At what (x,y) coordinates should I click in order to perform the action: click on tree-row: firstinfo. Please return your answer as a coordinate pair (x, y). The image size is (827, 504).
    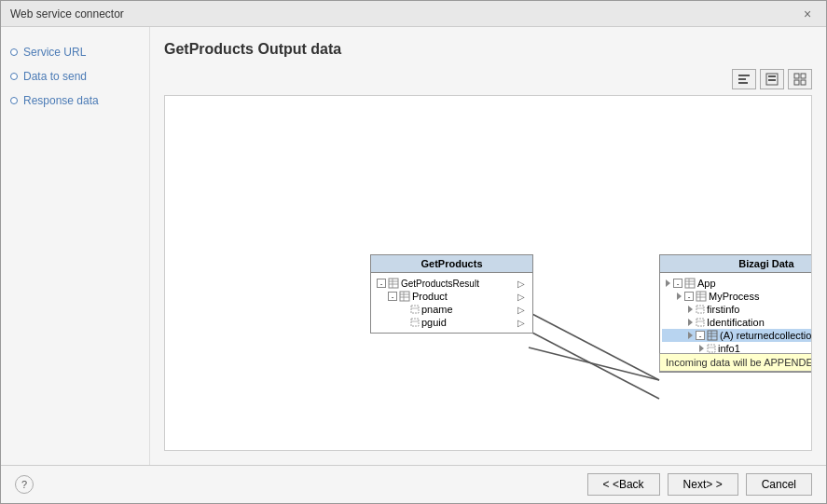
    Looking at the image, I should click on (737, 309).